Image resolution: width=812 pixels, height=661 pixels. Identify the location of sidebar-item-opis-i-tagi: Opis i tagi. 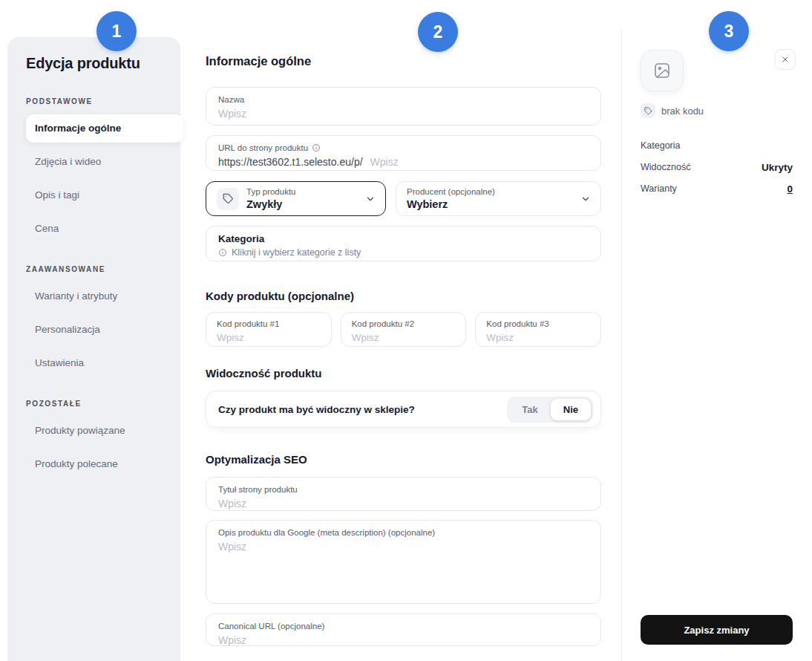
(105, 195).